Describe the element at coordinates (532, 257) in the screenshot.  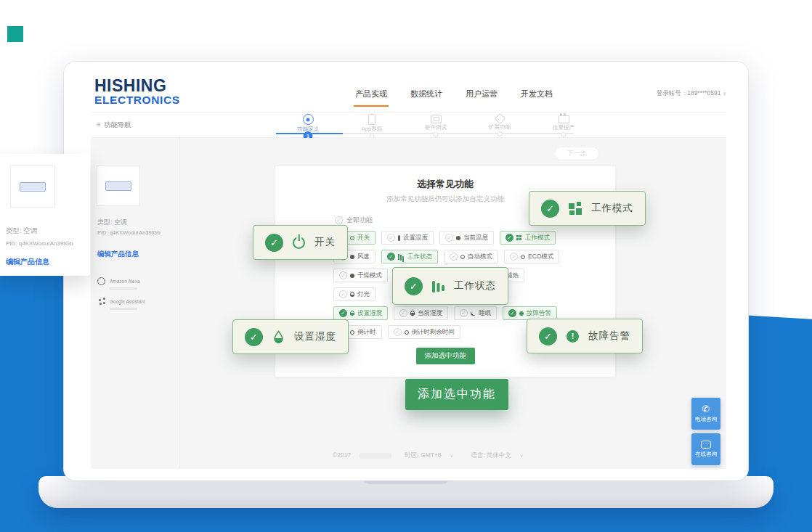
I see `chip-eco-mode: ✓ECO模式` at that location.